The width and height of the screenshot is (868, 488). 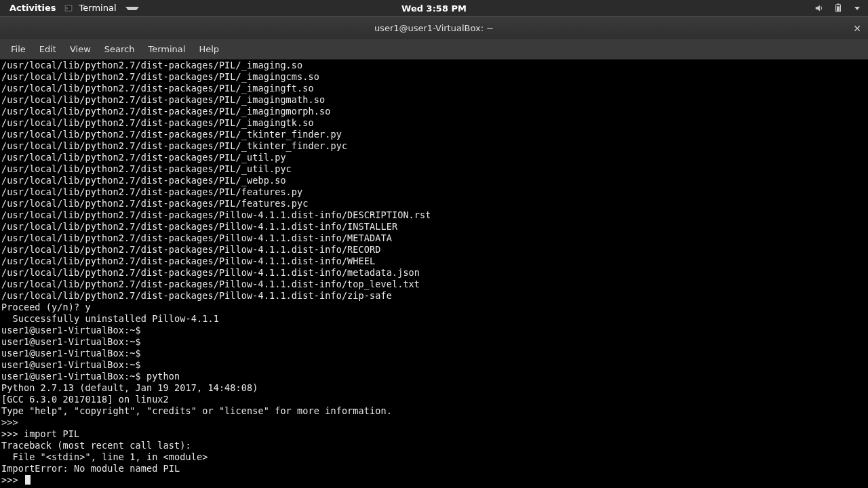 What do you see at coordinates (434, 423) in the screenshot?
I see `terminal-line: >>>` at bounding box center [434, 423].